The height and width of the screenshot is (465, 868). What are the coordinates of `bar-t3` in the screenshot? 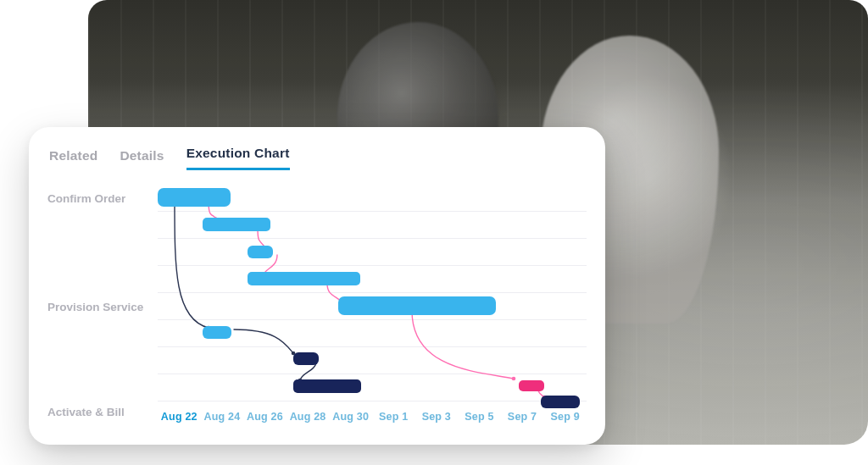 It's located at (260, 252).